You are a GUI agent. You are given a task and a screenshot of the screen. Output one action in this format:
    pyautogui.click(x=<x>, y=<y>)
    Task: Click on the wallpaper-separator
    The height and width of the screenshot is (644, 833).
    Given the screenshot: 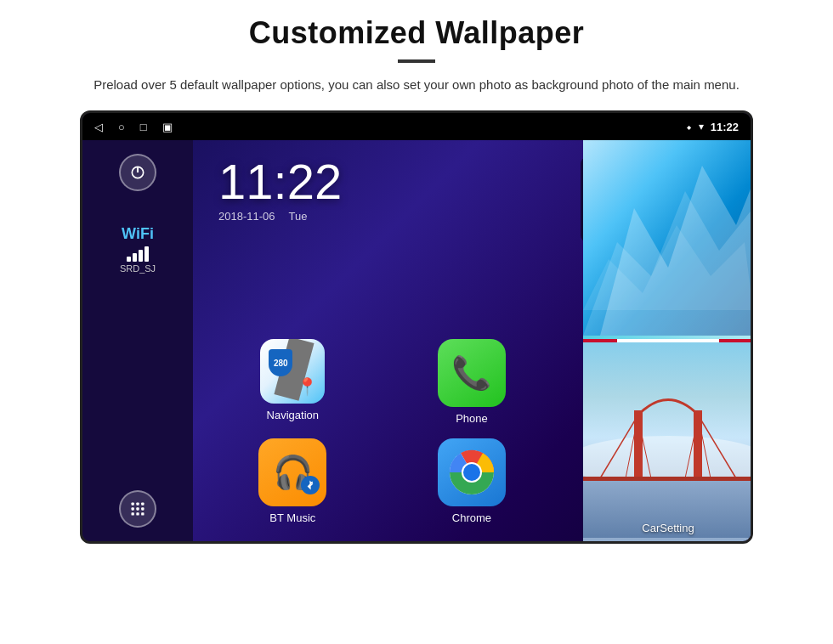 What is the action you would take?
    pyautogui.click(x=666, y=341)
    